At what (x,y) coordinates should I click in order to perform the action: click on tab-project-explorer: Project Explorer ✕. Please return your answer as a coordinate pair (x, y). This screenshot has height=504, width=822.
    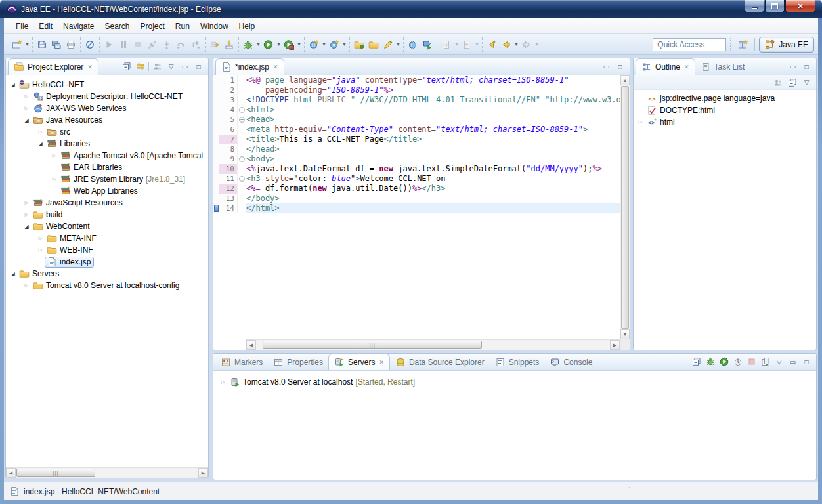
    Looking at the image, I should click on (53, 67).